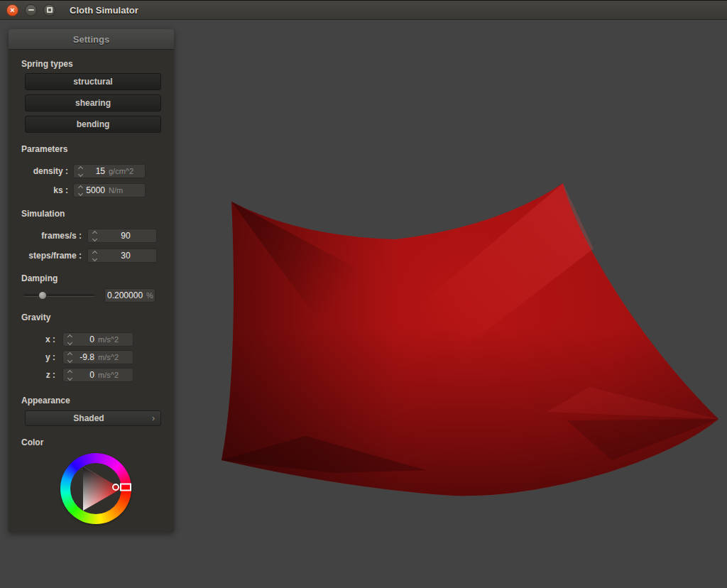  I want to click on damping-value-field: 0.200000 %, so click(130, 295).